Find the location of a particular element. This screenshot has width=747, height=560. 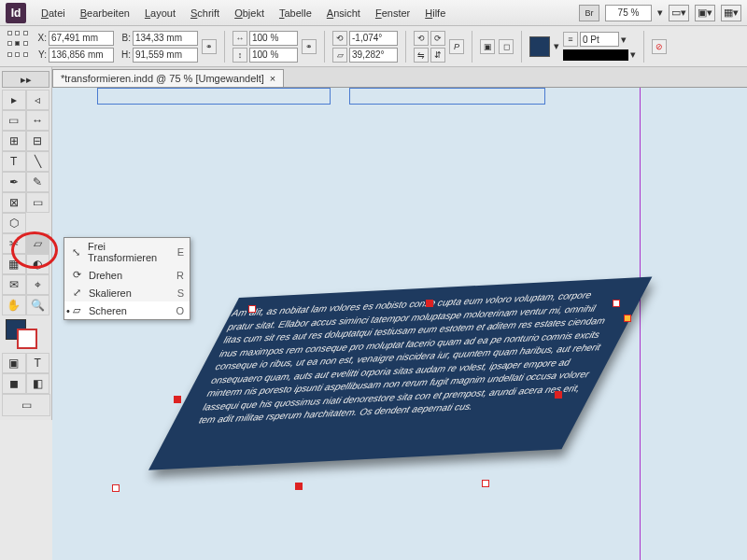

flyout-shortcut: O is located at coordinates (179, 311).